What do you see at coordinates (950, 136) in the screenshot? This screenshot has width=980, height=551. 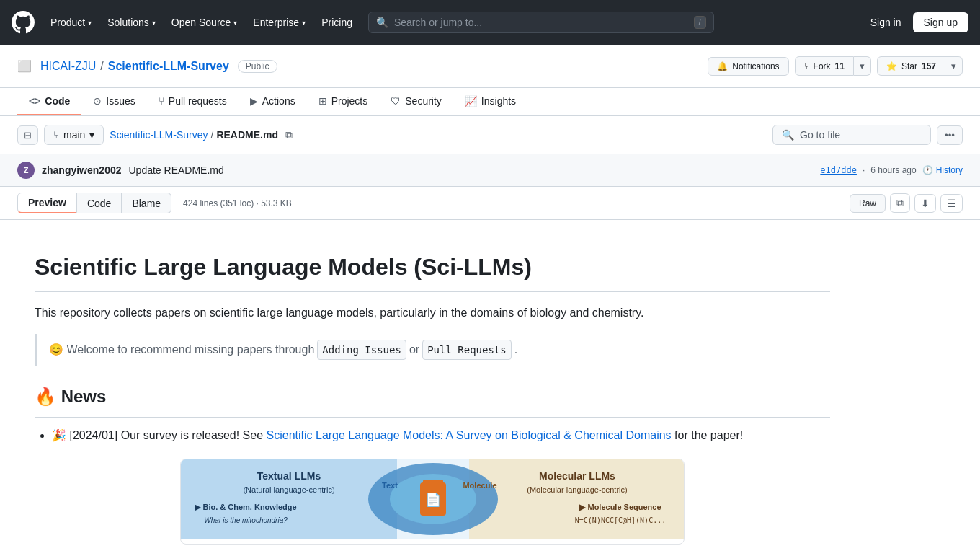 I see `more-options-button: •••` at bounding box center [950, 136].